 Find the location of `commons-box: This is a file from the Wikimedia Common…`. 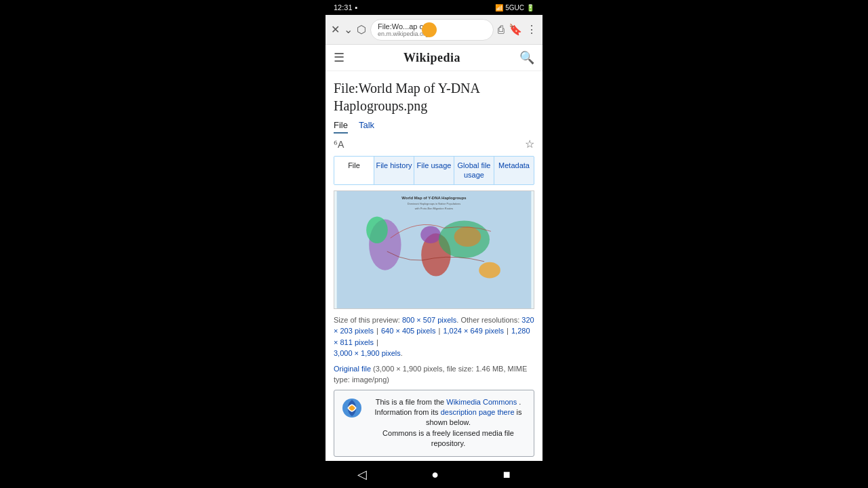

commons-box: This is a file from the Wikimedia Common… is located at coordinates (434, 423).